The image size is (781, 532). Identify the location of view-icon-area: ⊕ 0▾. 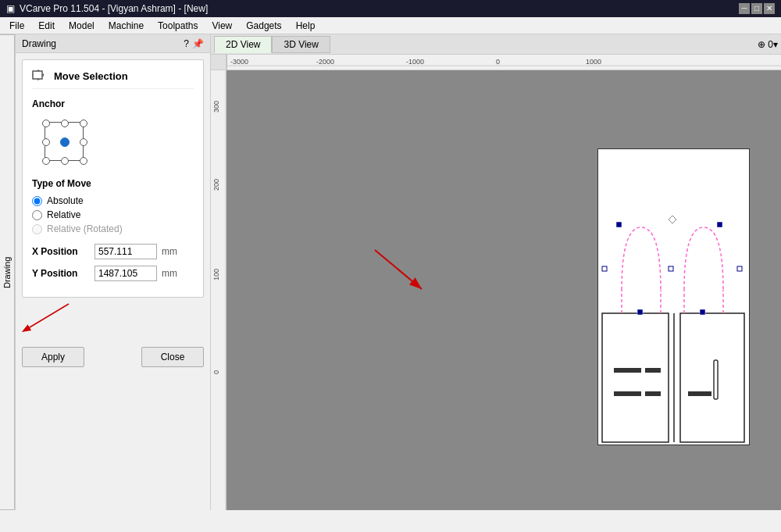
(768, 45).